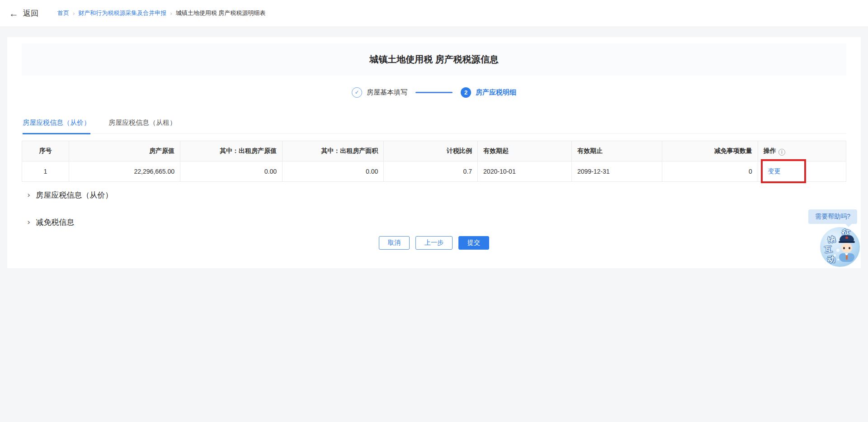 The width and height of the screenshot is (868, 422). I want to click on breadcrumb-current: 城镇土地使用税 房产税税源明细表, so click(221, 13).